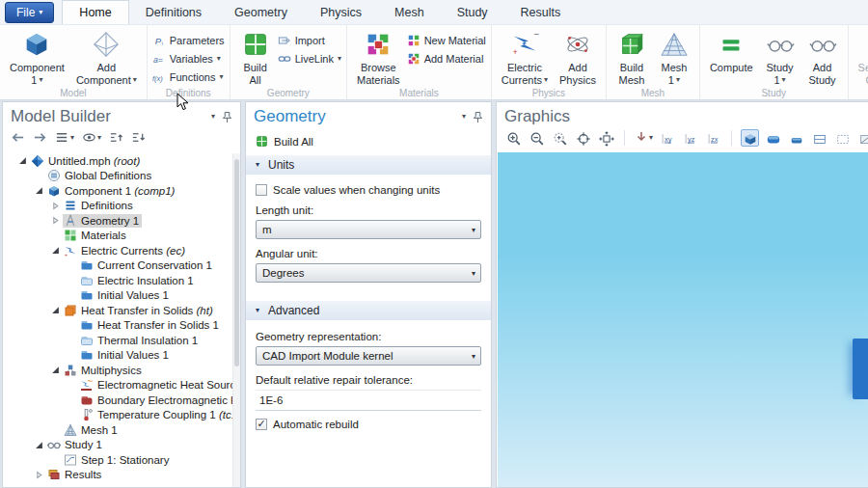 This screenshot has width=868, height=488. I want to click on import-button: Import, so click(310, 41).